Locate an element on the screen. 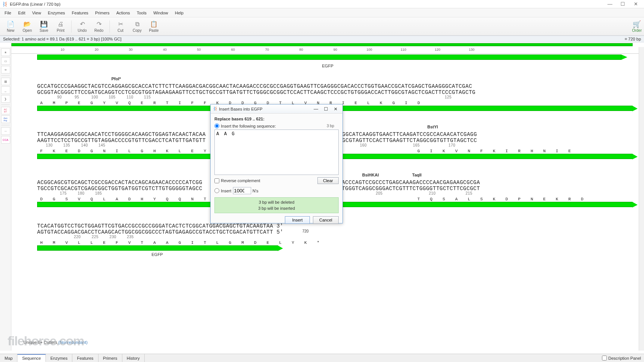 This screenshot has height=362, width=644. close-button: ✕ is located at coordinates (636, 4).